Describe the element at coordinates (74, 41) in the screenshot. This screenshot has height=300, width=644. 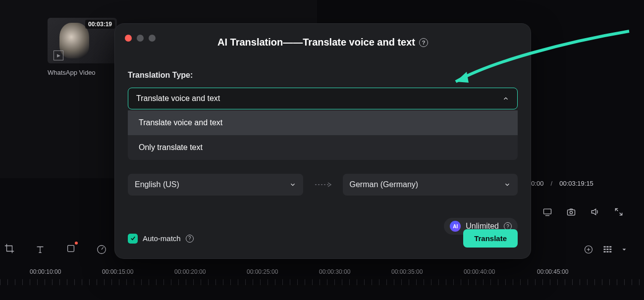
I see `thumbnail-preview` at that location.